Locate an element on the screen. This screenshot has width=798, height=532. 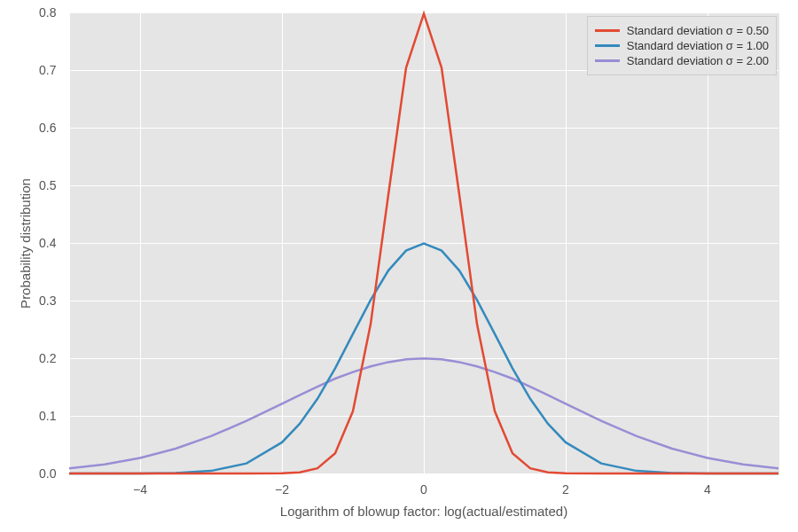
legend-item: Standard deviation σ = 0.50 is located at coordinates (682, 30).